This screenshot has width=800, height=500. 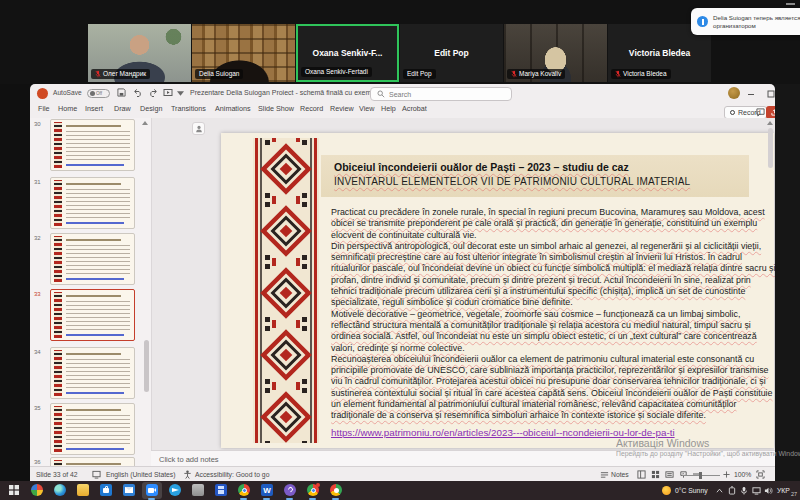 What do you see at coordinates (98, 94) in the screenshot?
I see `autosave-toggle: Off` at bounding box center [98, 94].